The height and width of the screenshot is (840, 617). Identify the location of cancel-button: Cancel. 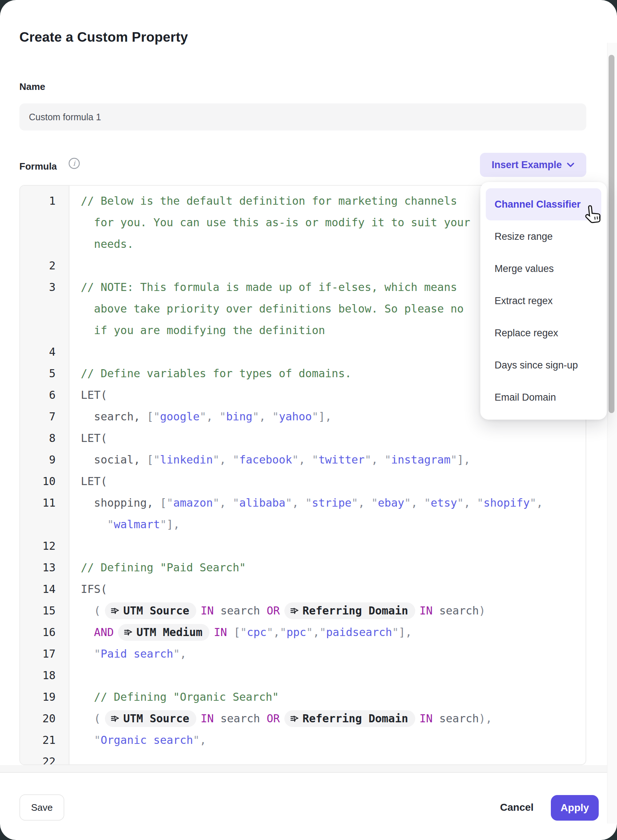
(517, 808).